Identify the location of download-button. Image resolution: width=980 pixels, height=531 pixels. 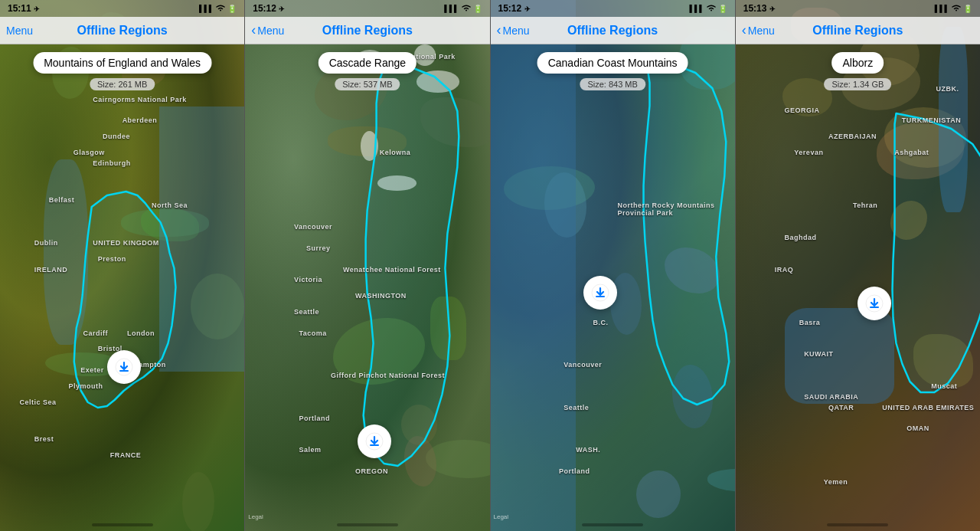
(600, 293).